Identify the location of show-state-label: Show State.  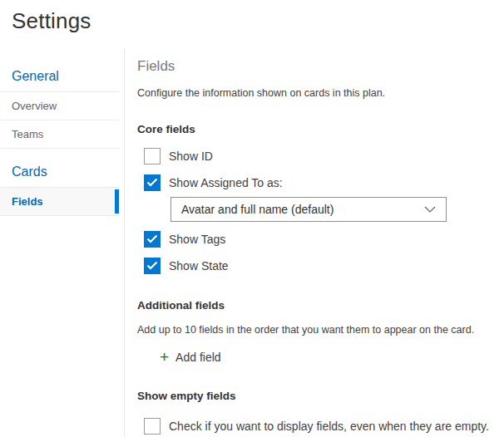
(199, 266).